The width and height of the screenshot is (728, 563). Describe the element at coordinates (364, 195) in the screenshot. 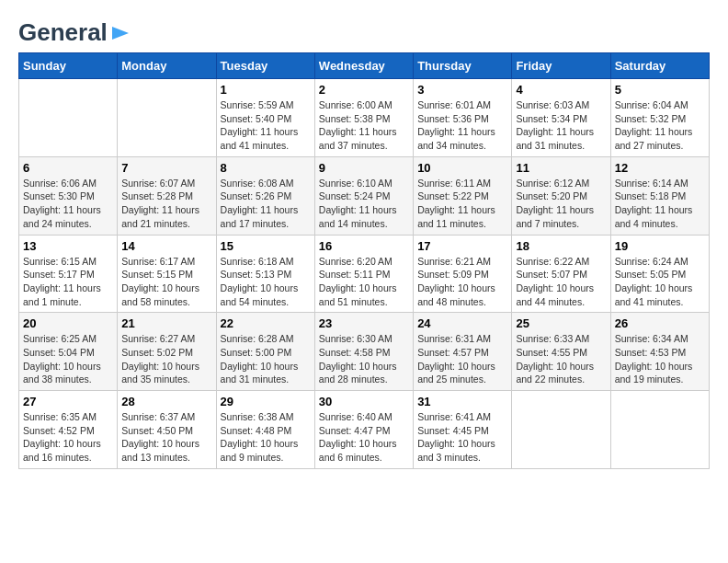

I see `calendar-week-2: 6Sunrise: 6:06 AM Sunset: 5:30 PM Daylig…` at that location.